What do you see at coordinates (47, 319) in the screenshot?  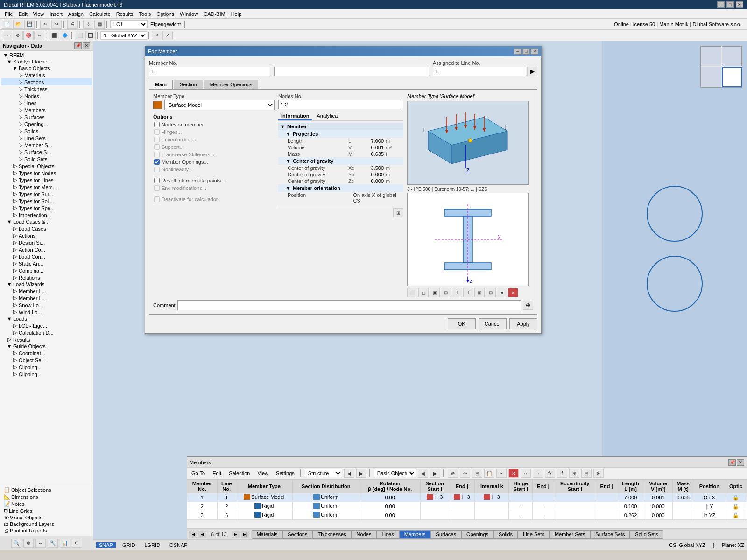 I see `nav-loads: ▼Loads` at bounding box center [47, 319].